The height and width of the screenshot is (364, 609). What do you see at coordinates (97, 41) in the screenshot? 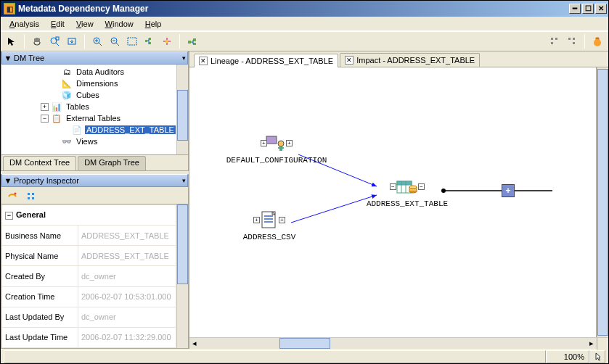
I see `zoom-in-button` at bounding box center [97, 41].